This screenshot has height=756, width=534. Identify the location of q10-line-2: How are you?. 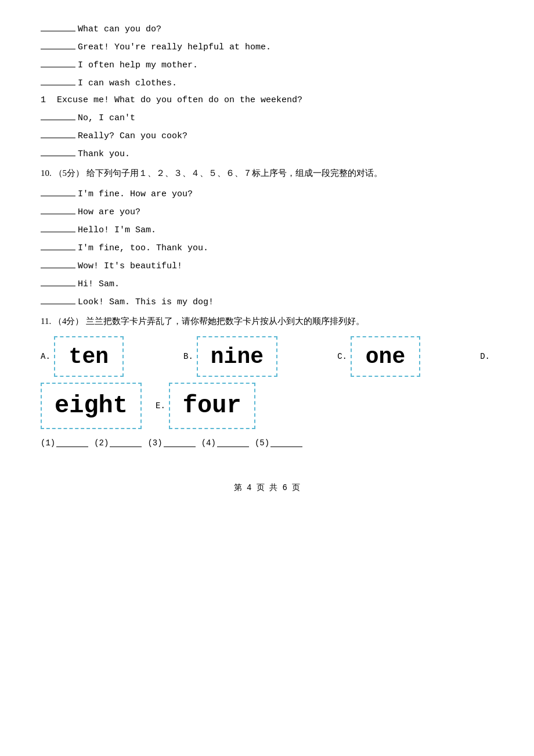
(267, 211).